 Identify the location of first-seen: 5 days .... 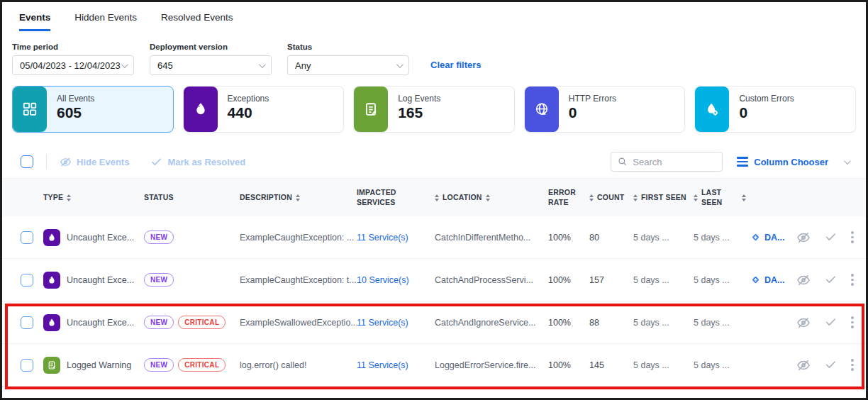
(664, 280).